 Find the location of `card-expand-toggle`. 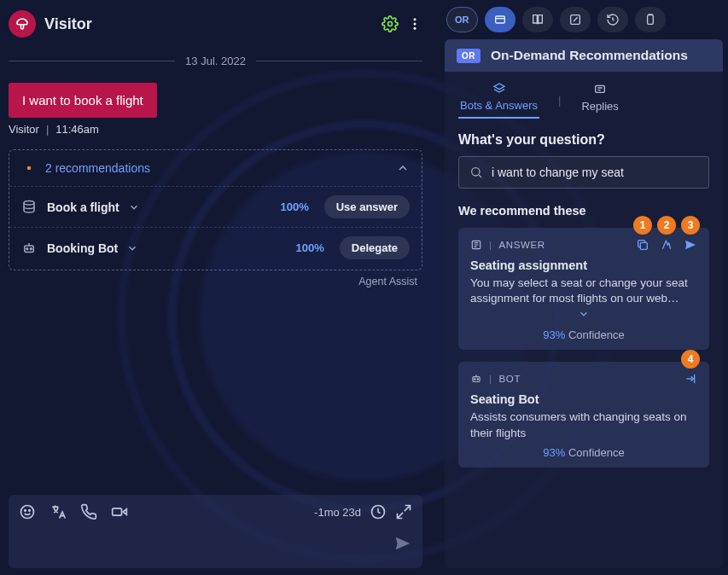

card-expand-toggle is located at coordinates (584, 316).